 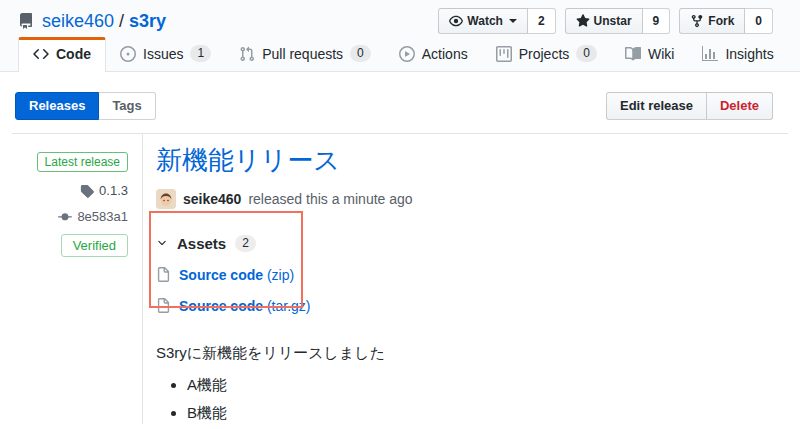 I want to click on latest-release-badge: Latest release, so click(x=82, y=162).